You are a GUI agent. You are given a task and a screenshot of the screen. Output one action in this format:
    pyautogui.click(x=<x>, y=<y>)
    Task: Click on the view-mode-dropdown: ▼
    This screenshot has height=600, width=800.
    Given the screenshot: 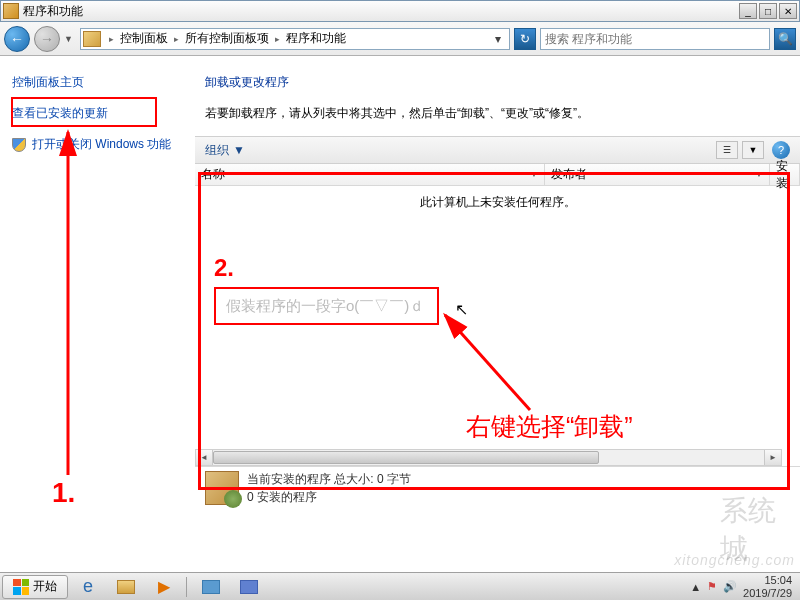 What is the action you would take?
    pyautogui.click(x=753, y=150)
    